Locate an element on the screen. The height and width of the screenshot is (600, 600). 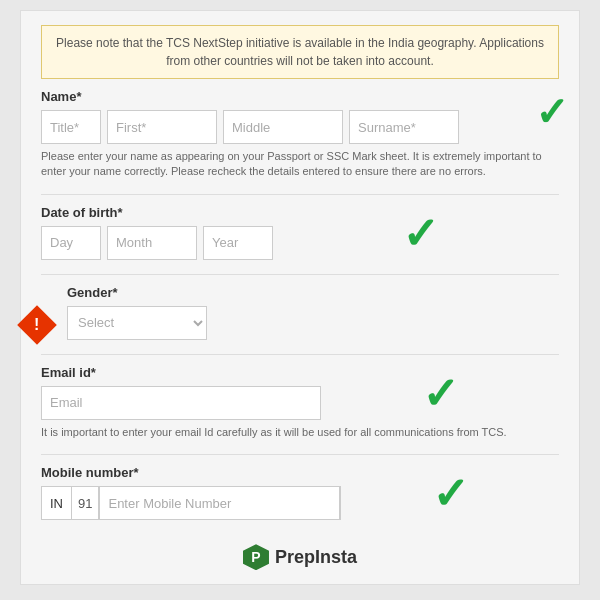
brand-name: PrepInsta is located at coordinates (316, 558).